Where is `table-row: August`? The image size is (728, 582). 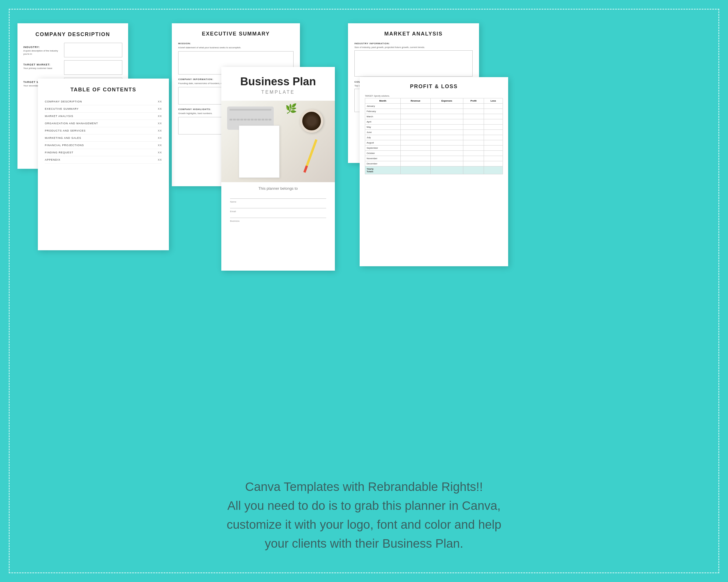 table-row: August is located at coordinates (434, 143).